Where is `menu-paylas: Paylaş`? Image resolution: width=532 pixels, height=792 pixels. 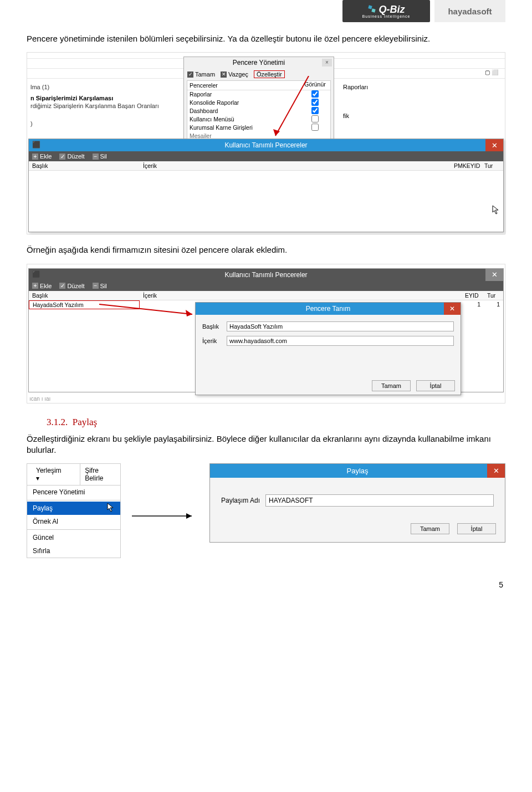
menu-paylas: Paylaş is located at coordinates (74, 508).